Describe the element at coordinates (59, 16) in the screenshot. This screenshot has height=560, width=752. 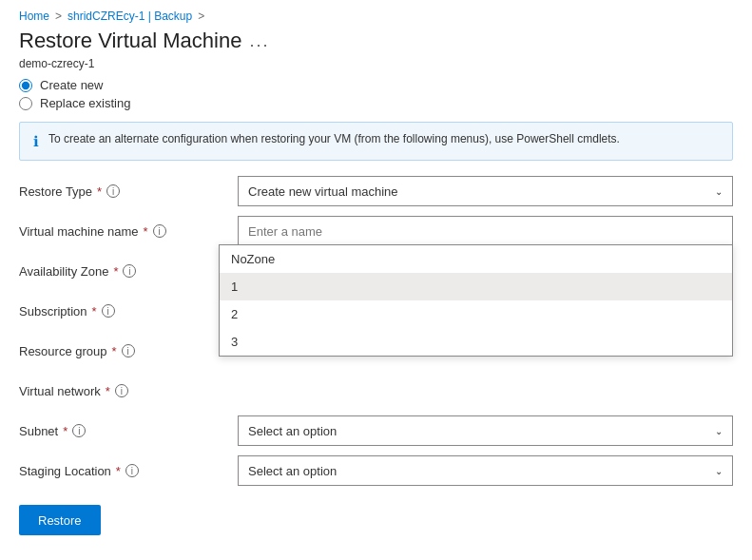
I see `breadcrumb-sep1: >` at that location.